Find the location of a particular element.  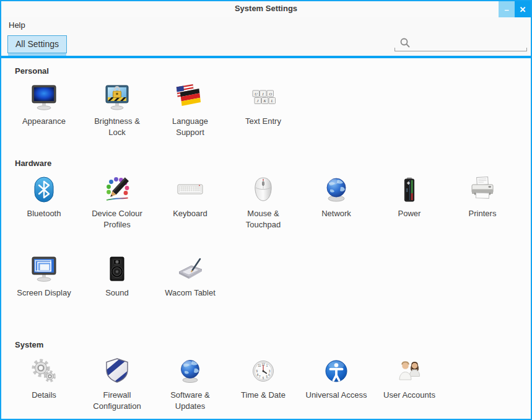

details-gears-icon is located at coordinates (44, 371).